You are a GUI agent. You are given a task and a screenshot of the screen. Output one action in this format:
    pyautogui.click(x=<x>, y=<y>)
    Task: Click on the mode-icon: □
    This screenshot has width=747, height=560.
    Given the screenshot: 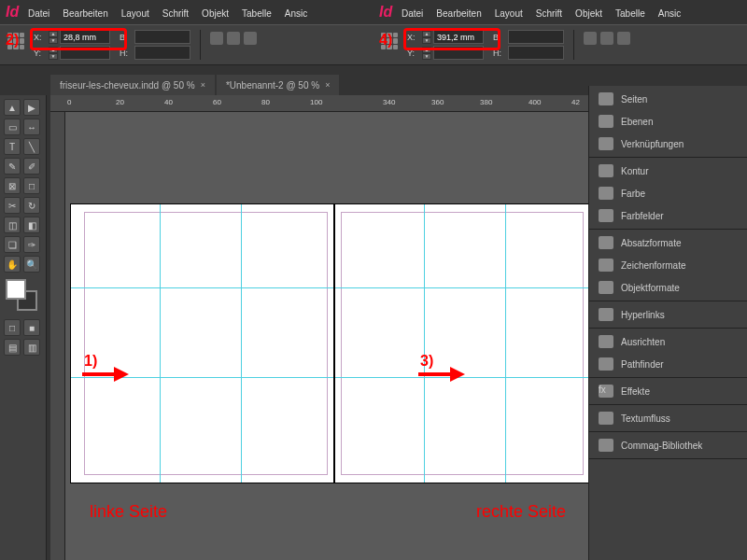 What is the action you would take?
    pyautogui.click(x=12, y=328)
    